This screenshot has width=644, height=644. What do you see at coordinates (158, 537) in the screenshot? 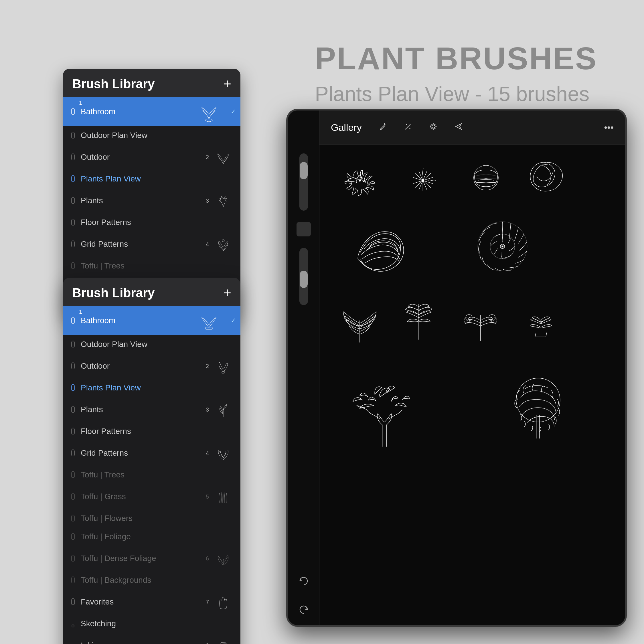
I see `brush-label: Toffu | Foliage` at bounding box center [158, 537].